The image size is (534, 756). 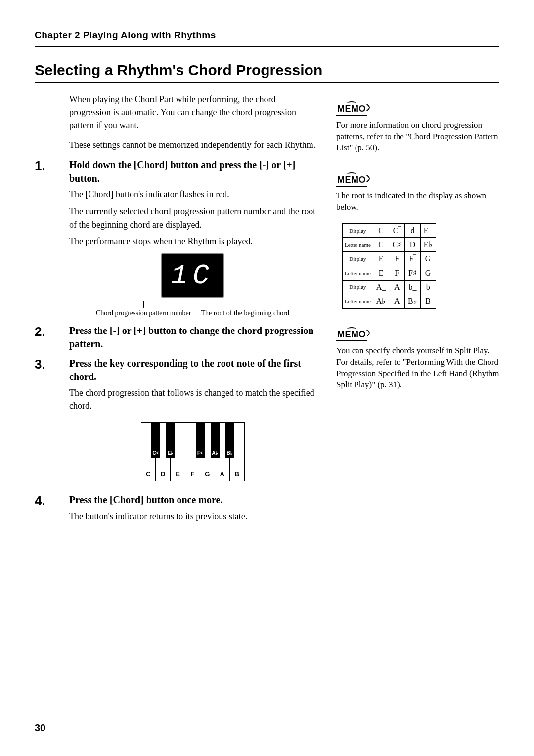 I want to click on intro-paragraph: When playing the Chord Part while perfor…, so click(x=193, y=112).